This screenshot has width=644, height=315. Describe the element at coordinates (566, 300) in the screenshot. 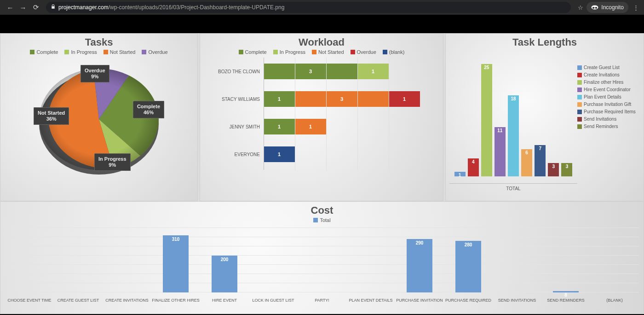

I see `cost-x-label: SEND REMINDERS` at that location.